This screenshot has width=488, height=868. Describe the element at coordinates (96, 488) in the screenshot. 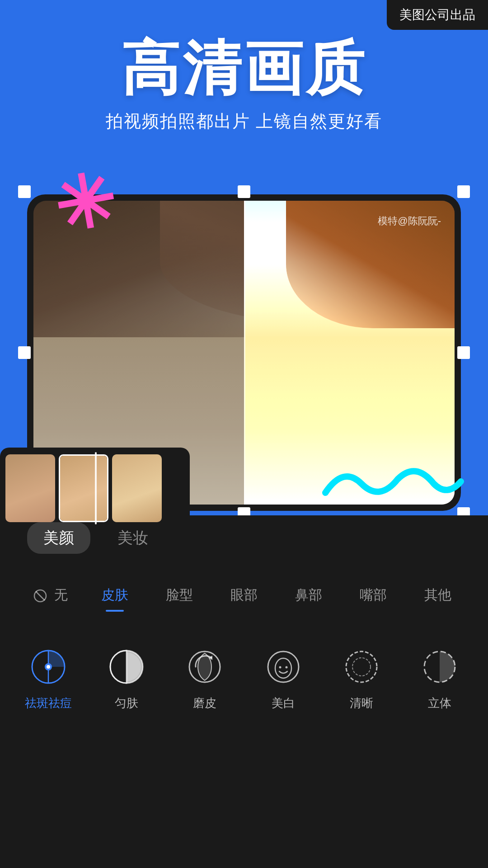

I see `thumbnail-slider` at that location.